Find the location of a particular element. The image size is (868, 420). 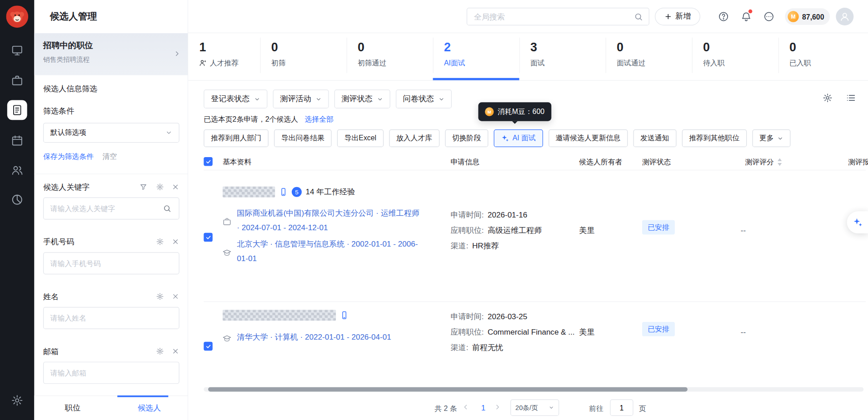

nav-reports is located at coordinates (17, 200).